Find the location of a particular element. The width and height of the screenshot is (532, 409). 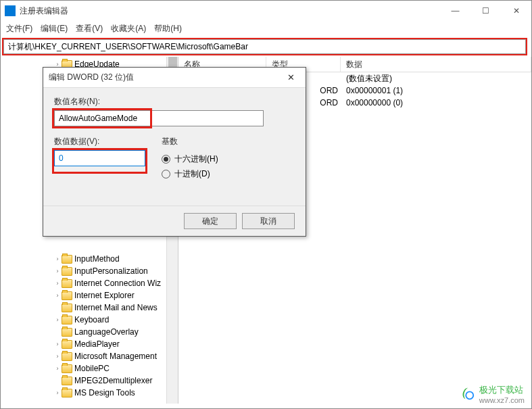

watermark-url: www.xz7.com is located at coordinates (502, 400).